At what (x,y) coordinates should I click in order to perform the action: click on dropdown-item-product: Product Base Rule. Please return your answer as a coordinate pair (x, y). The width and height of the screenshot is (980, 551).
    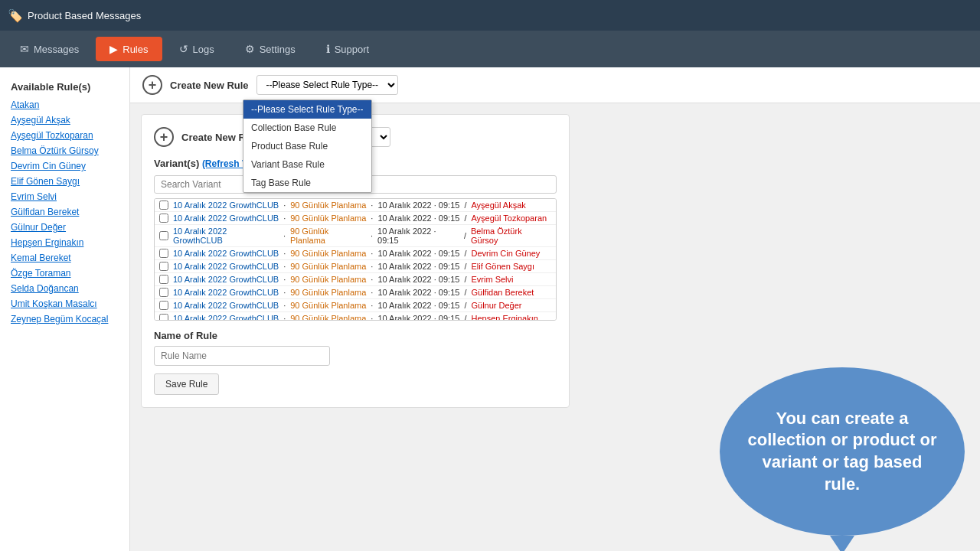
    Looking at the image, I should click on (308, 146).